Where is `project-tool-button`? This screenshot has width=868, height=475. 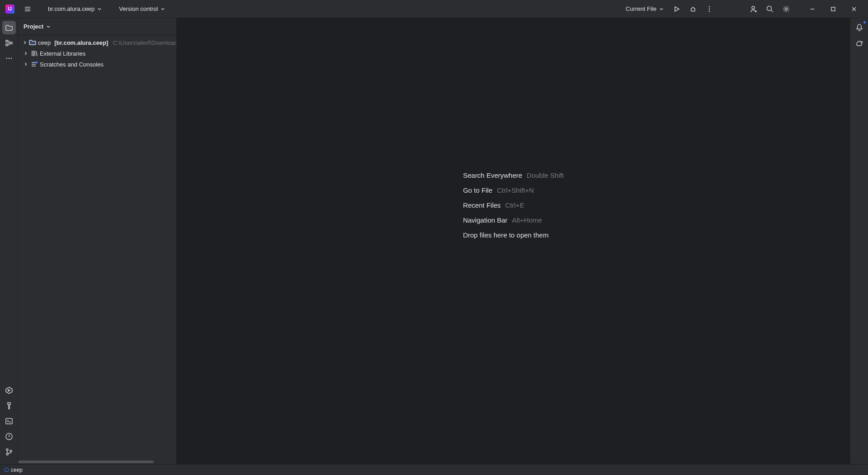
project-tool-button is located at coordinates (9, 28).